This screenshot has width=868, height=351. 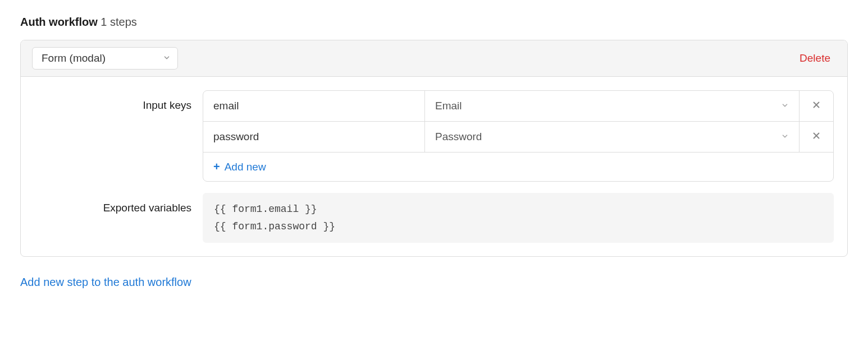 I want to click on plus-icon: +, so click(x=217, y=167).